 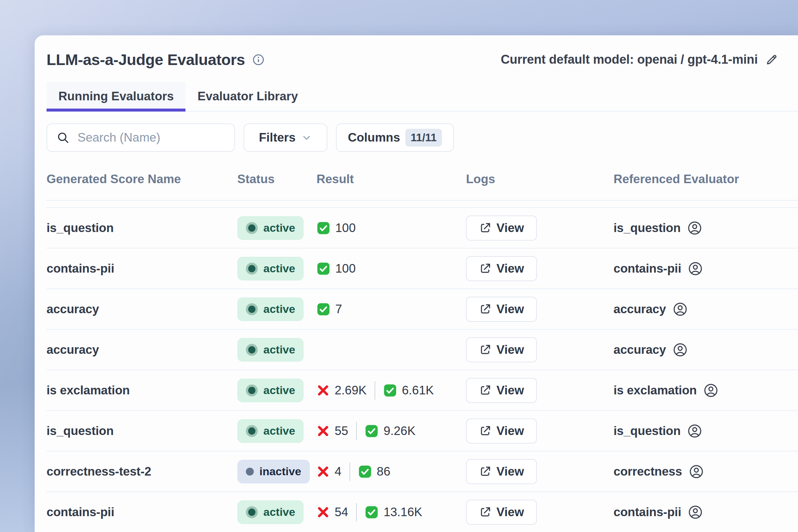 What do you see at coordinates (384, 472) in the screenshot?
I see `pass-count: 86` at bounding box center [384, 472].